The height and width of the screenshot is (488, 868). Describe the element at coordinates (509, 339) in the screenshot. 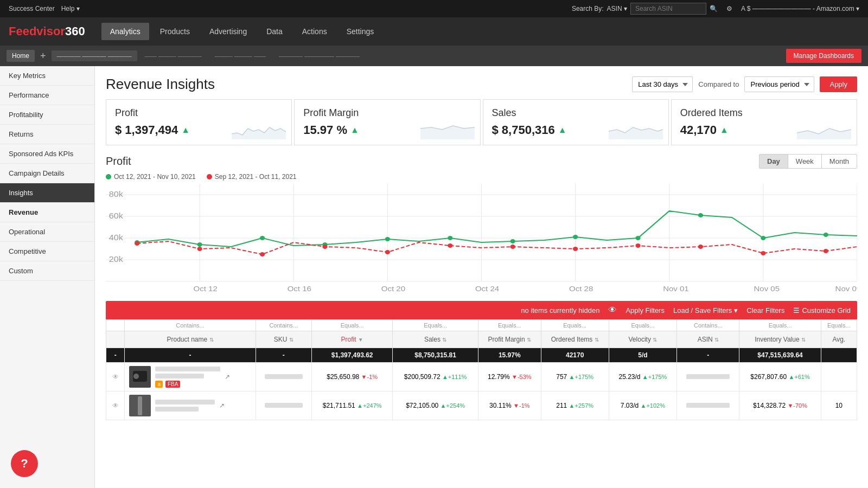

I see `th-profit-margin: Profit Margin ⇅` at that location.